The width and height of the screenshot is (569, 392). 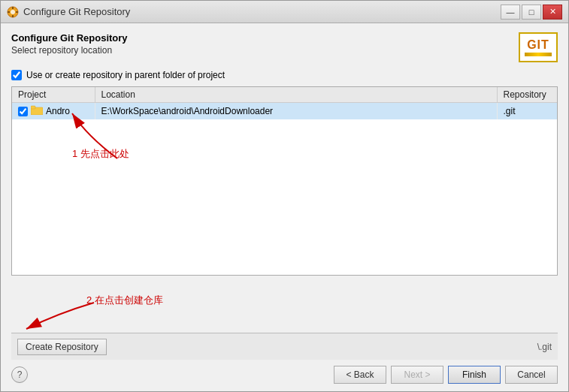 I want to click on repository-table: Project Location Repository, so click(x=284, y=104).